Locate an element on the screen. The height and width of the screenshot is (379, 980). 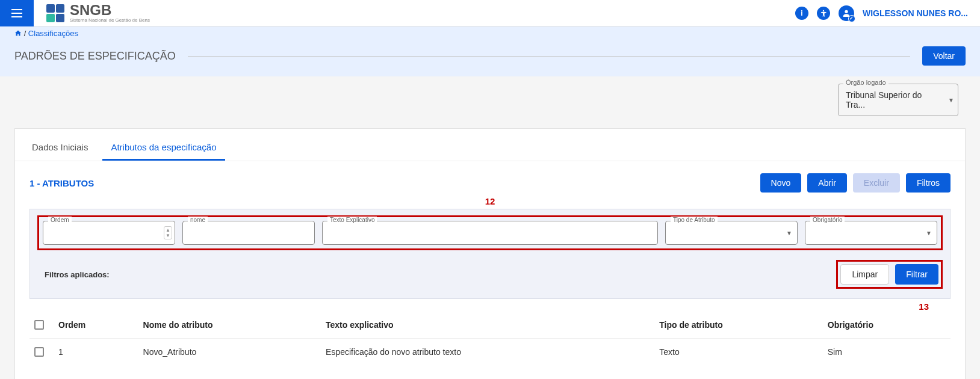
breadcrumb-sep: / is located at coordinates (26, 34).